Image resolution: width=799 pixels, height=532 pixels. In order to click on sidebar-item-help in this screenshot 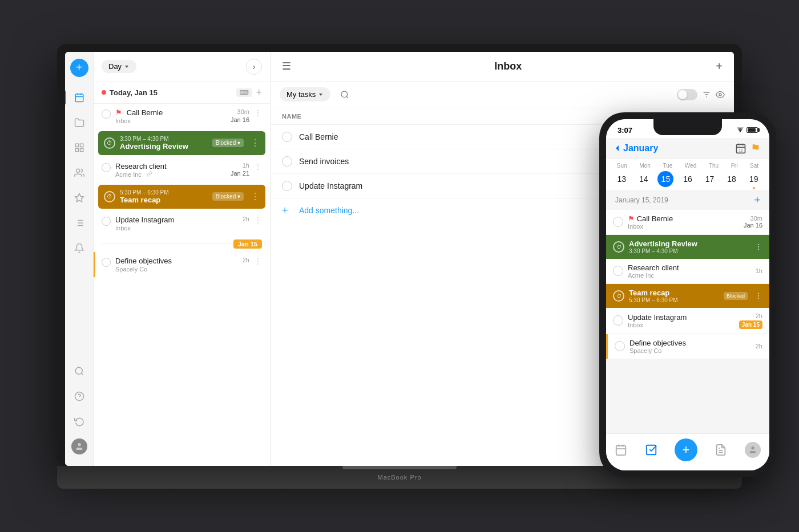, I will do `click(79, 396)`.